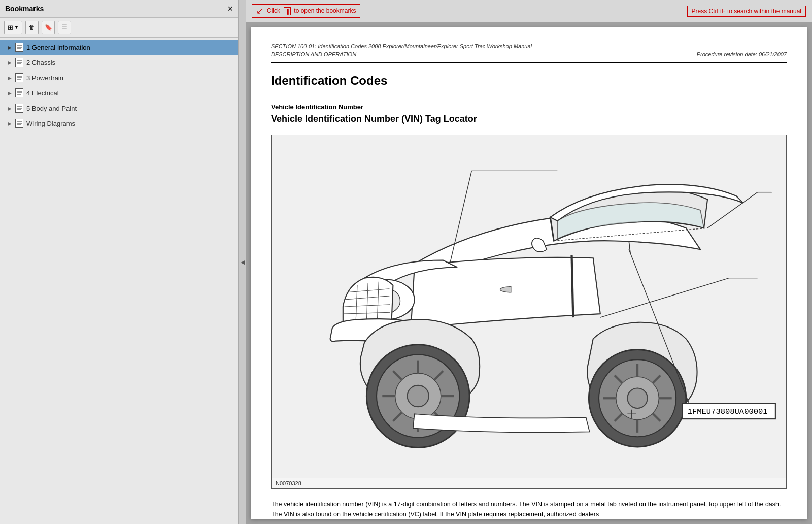  What do you see at coordinates (230, 9) in the screenshot?
I see `close-sidebar-button: ×` at bounding box center [230, 9].